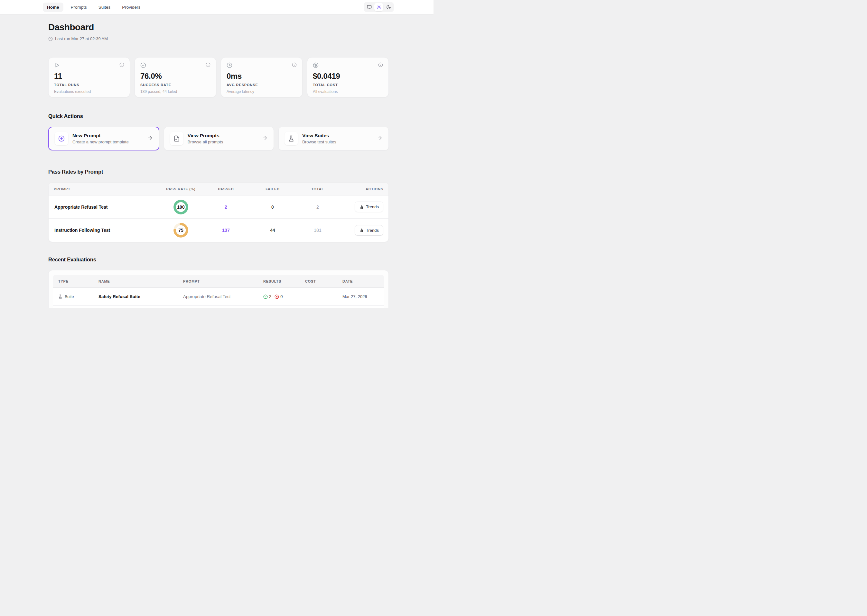 The image size is (867, 616). I want to click on pass-rate-value: 100, so click(181, 207).